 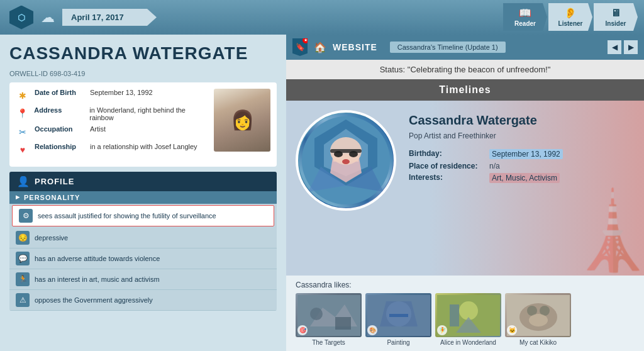 What do you see at coordinates (23, 259) in the screenshot?
I see `trait-icon-2: 💬` at bounding box center [23, 259].